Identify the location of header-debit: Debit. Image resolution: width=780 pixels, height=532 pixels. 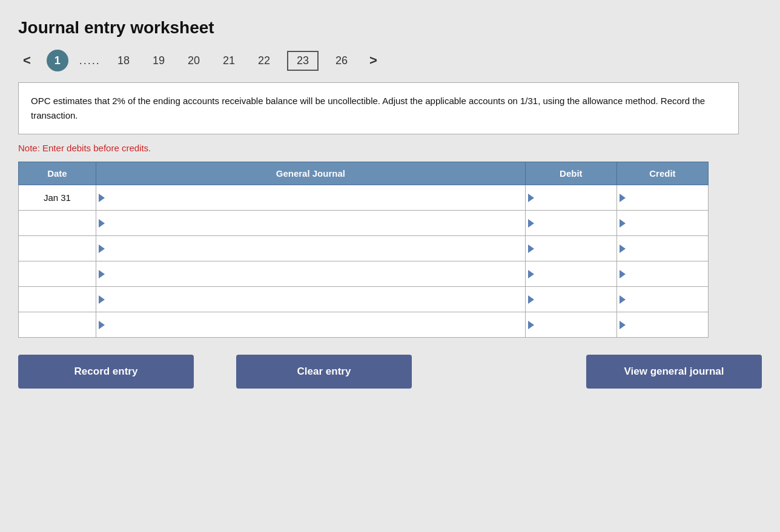
(570, 174).